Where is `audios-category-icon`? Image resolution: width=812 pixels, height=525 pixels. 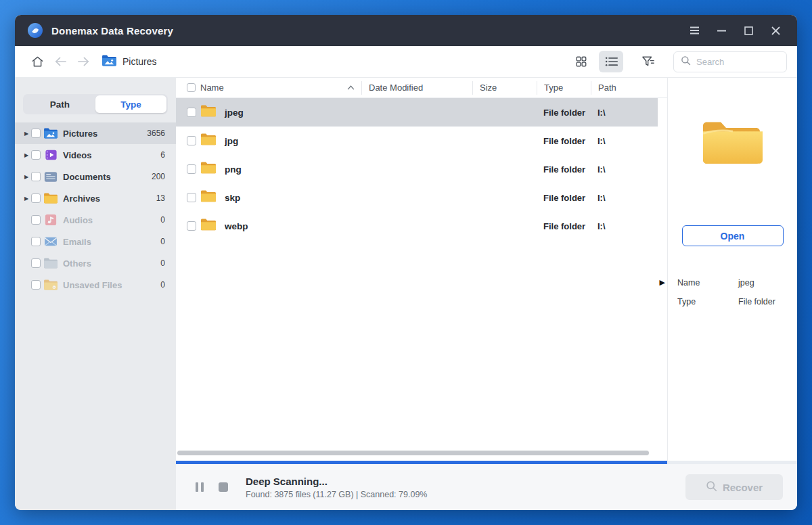
audios-category-icon is located at coordinates (51, 220).